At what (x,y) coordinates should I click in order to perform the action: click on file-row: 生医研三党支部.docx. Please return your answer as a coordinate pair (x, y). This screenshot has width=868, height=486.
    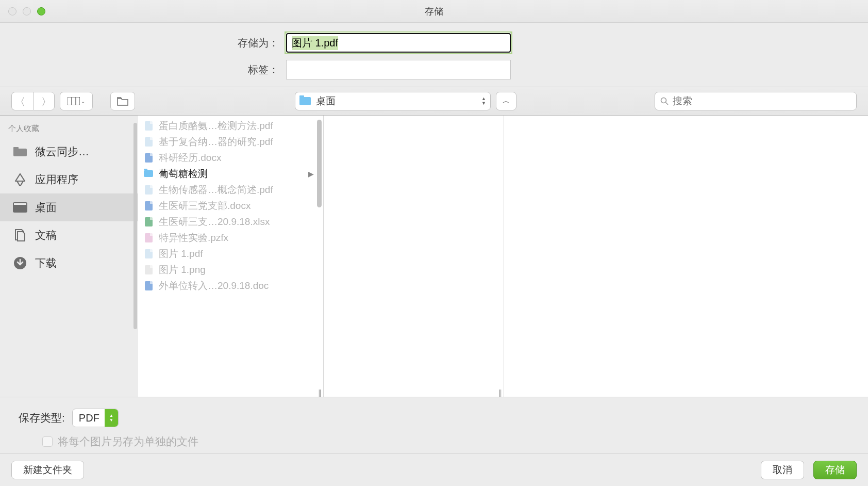
    Looking at the image, I should click on (231, 205).